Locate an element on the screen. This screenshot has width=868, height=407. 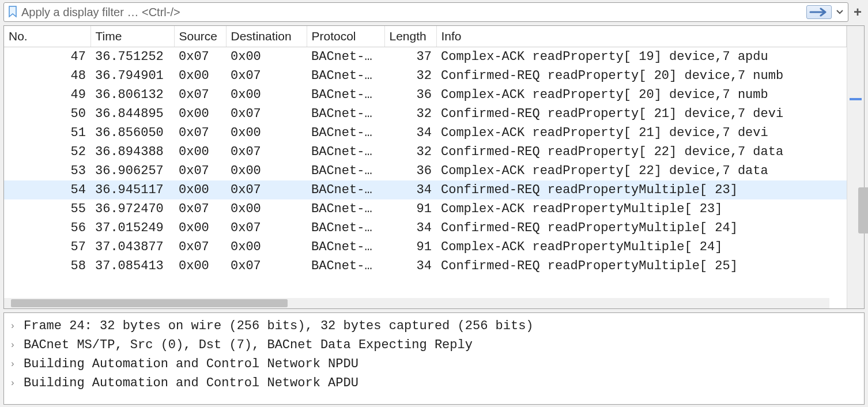
cell-info: Complex-ACK readProperty[ 21] device,7 d… is located at coordinates (641, 133).